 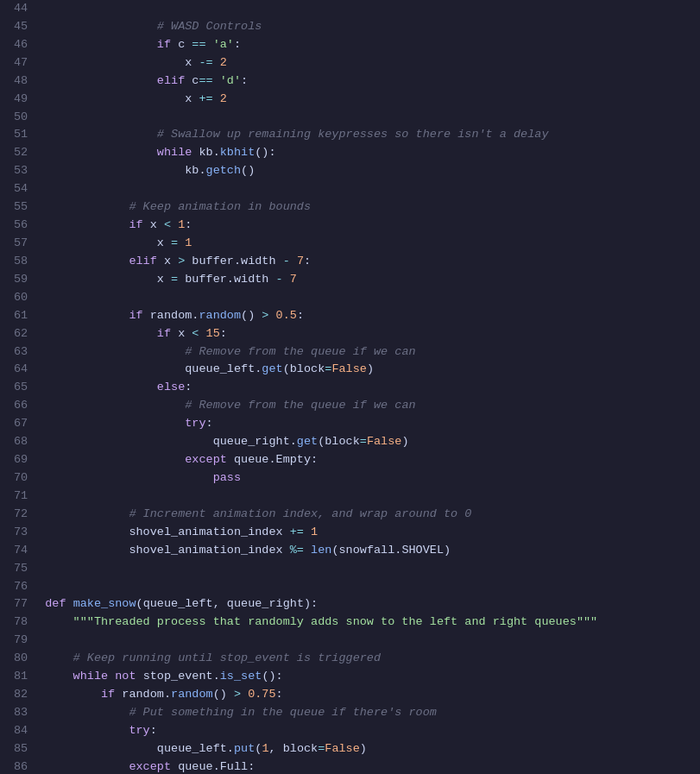 What do you see at coordinates (357, 316) in the screenshot?
I see `table-row: 61 if random.random() > 0.5:` at bounding box center [357, 316].